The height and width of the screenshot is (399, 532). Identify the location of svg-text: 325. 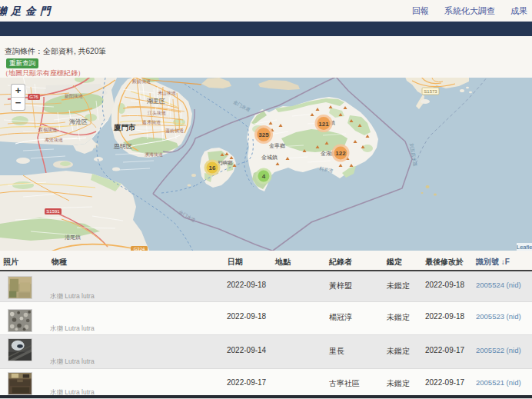
(264, 135).